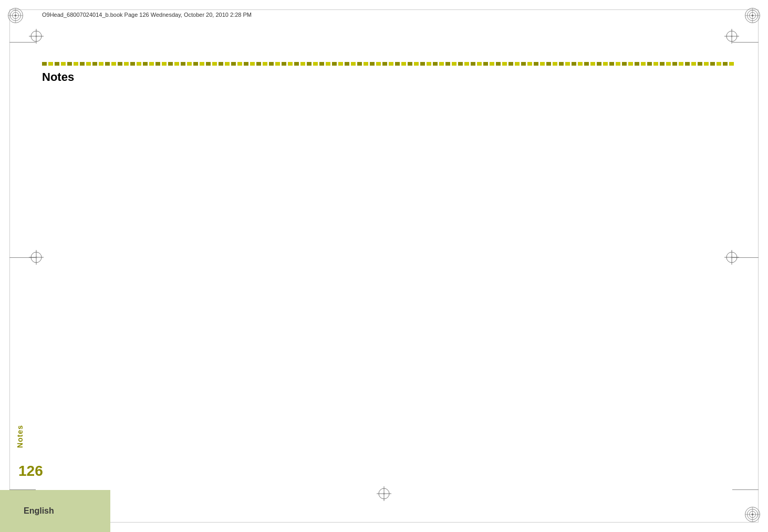 The height and width of the screenshot is (532, 768). What do you see at coordinates (20, 436) in the screenshot?
I see `side-notes-label: Notes` at bounding box center [20, 436].